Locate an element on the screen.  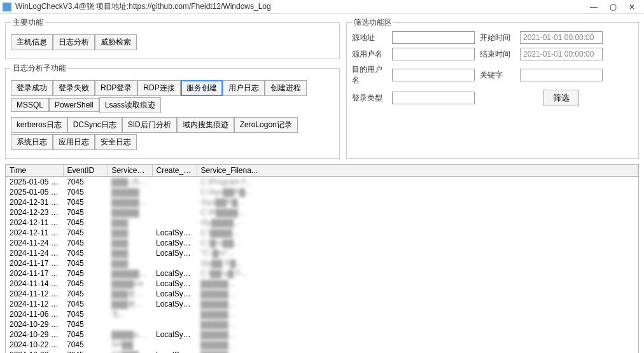
table-row: 2024-11-17 23...7045▓▓▓▓▓▓...LocalSystem… is located at coordinates (322, 273).